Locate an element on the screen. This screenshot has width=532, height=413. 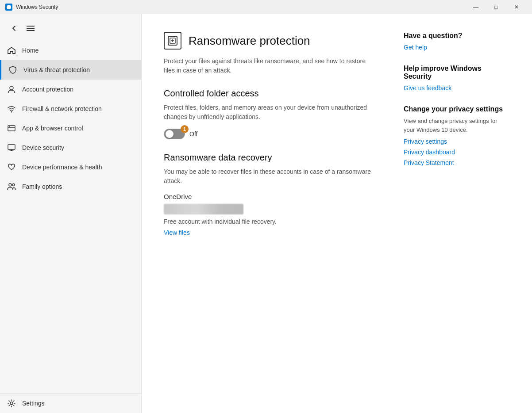
sidebar-label-settings: Settings is located at coordinates (34, 403).